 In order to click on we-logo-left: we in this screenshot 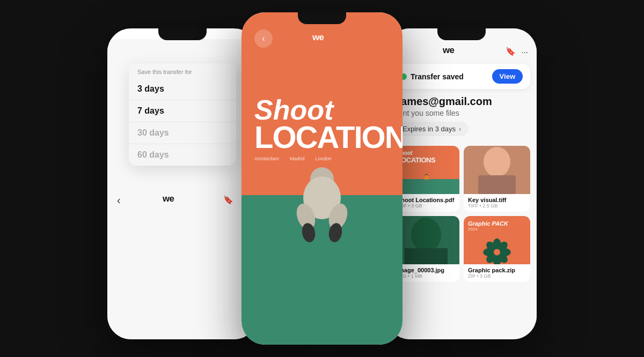, I will do `click(172, 200)`.